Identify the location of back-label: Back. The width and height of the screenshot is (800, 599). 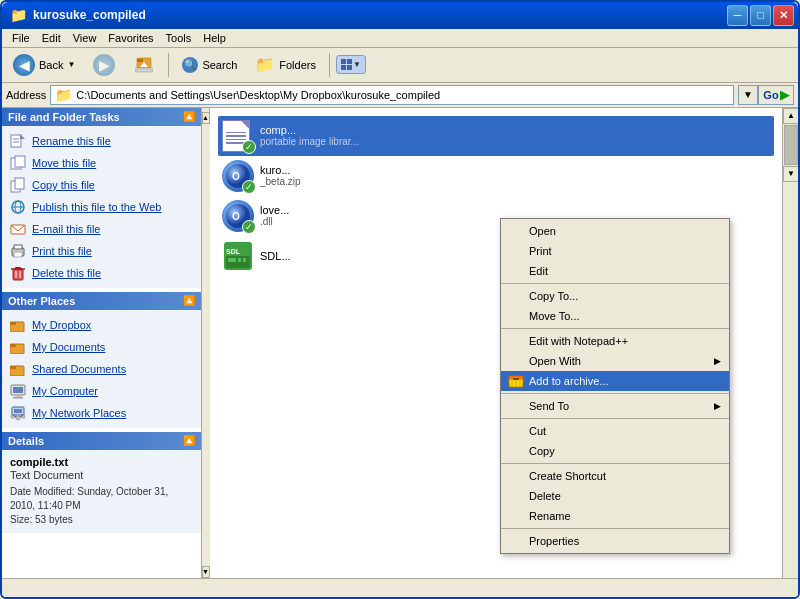
(51, 65).